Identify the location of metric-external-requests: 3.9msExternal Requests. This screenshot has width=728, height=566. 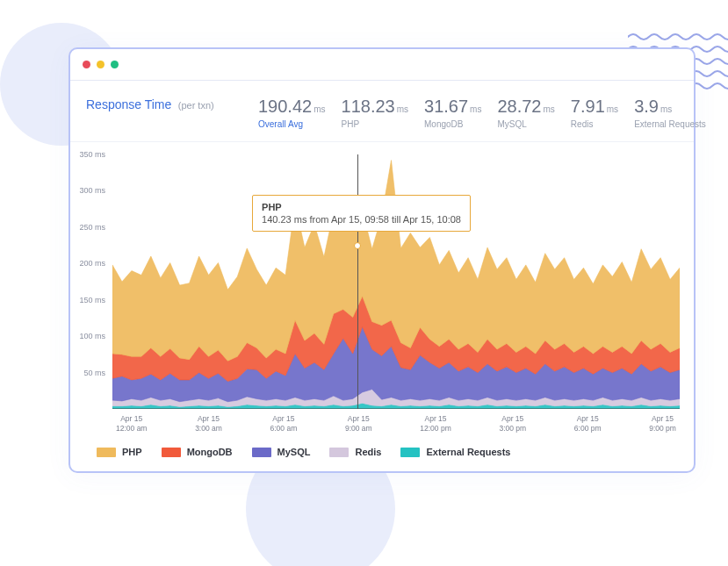
(670, 112).